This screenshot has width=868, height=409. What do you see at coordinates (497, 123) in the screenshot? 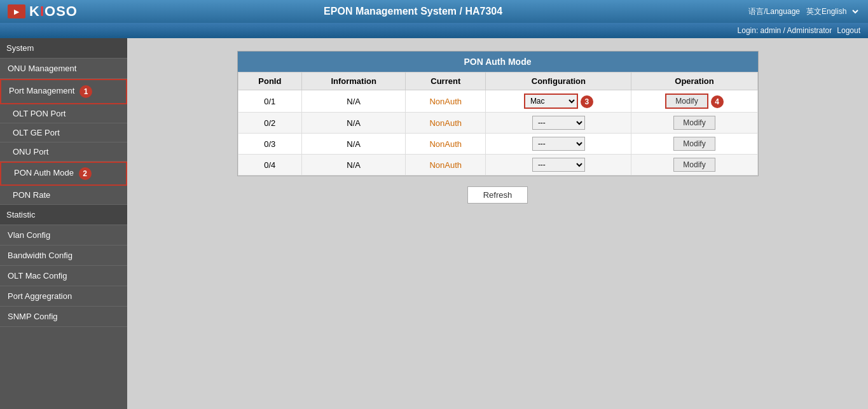
I see `table-row: 0/2N/ANonAuth---MacLoidPasswordModify` at bounding box center [497, 123].